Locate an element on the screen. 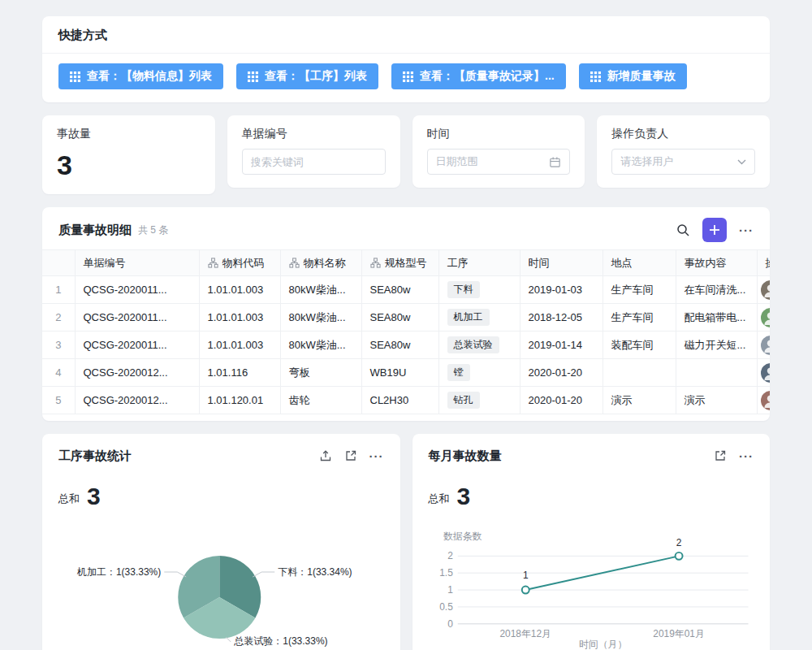 The width and height of the screenshot is (812, 650). cell-material-name: 弯板 is located at coordinates (321, 373).